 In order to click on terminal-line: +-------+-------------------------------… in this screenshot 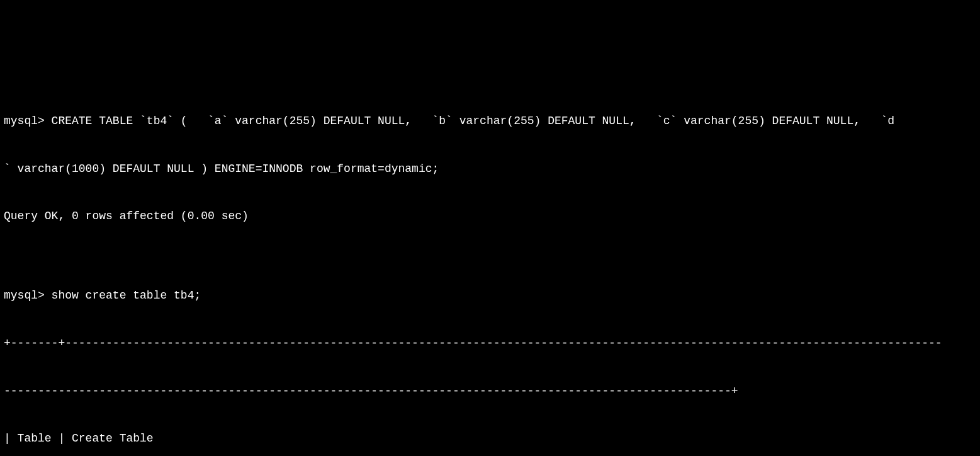, I will do `click(490, 344)`.